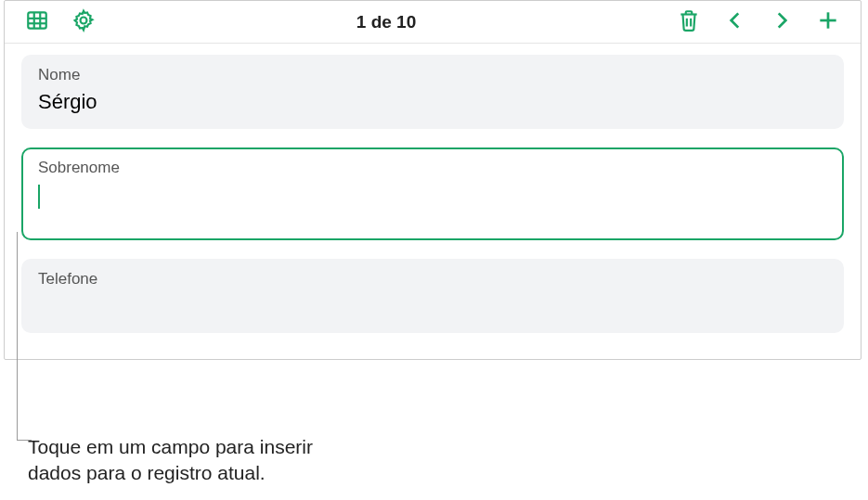 The width and height of the screenshot is (868, 500). I want to click on name-field-label: Nome, so click(433, 75).